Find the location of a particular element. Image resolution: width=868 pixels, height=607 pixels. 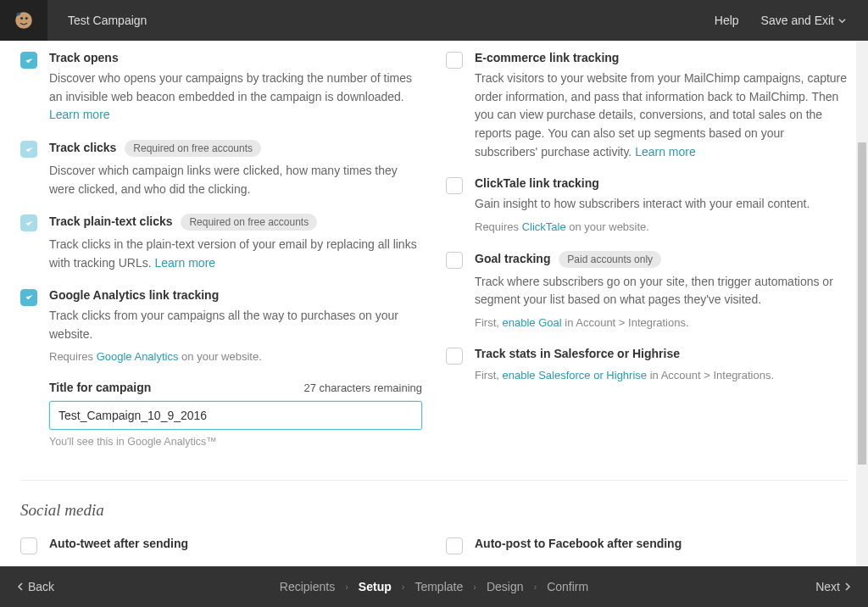

option-description: Track clicks from your campaigns all the… is located at coordinates (236, 326).